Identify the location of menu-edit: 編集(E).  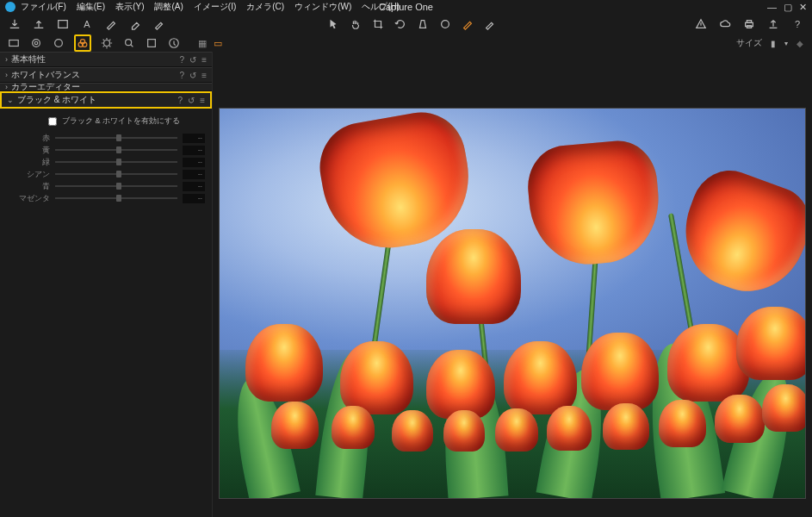
(91, 7).